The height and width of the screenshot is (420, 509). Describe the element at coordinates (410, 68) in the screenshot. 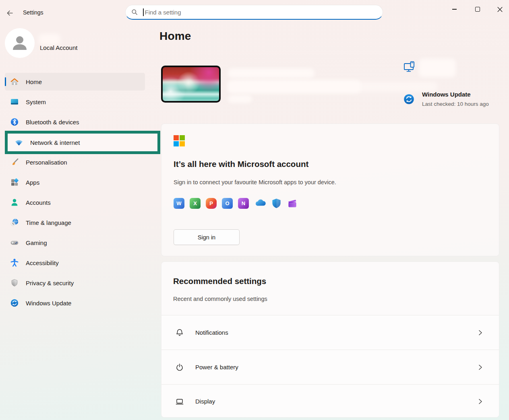

I see `pc-rename-button` at that location.